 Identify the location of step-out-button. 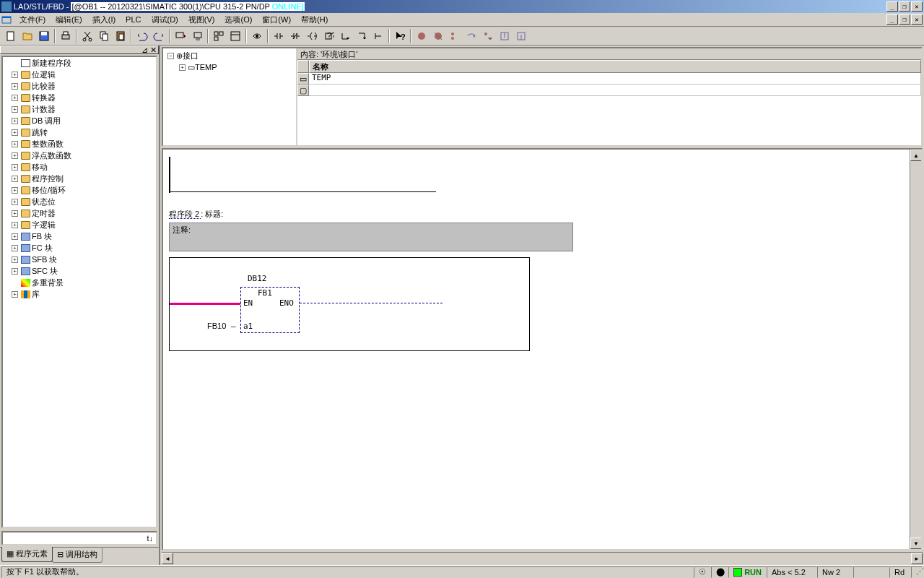
(505, 36).